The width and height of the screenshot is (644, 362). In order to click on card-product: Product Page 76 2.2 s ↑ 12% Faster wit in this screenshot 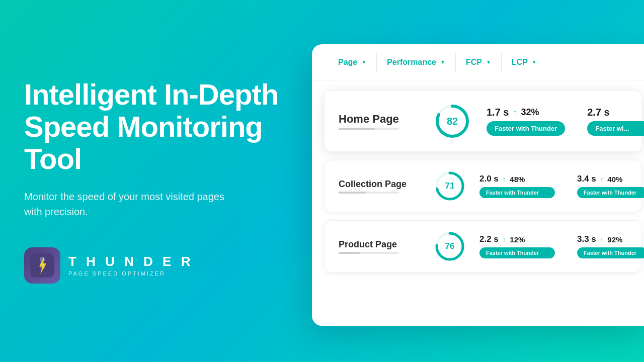, I will do `click(483, 246)`.